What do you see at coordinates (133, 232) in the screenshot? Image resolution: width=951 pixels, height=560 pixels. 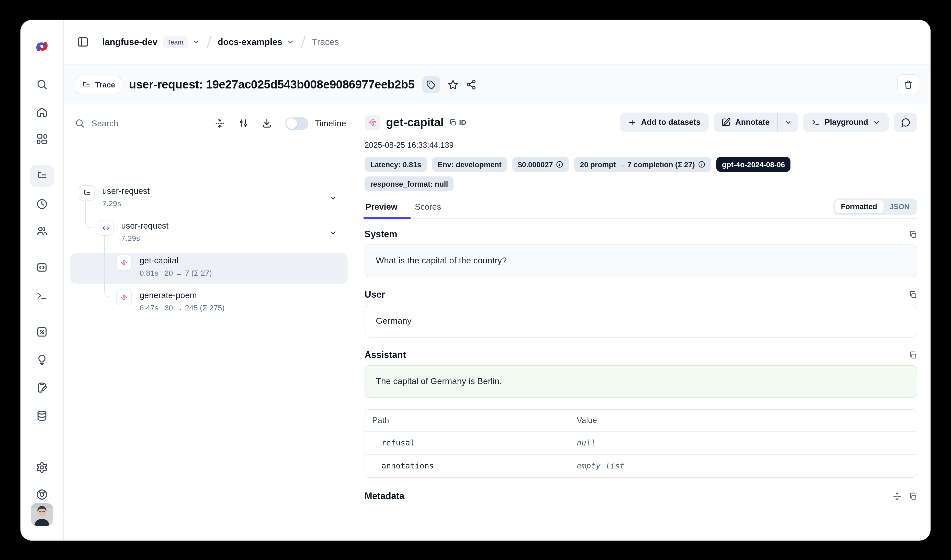 I see `tree-row-span: user-request 7.29s` at bounding box center [133, 232].